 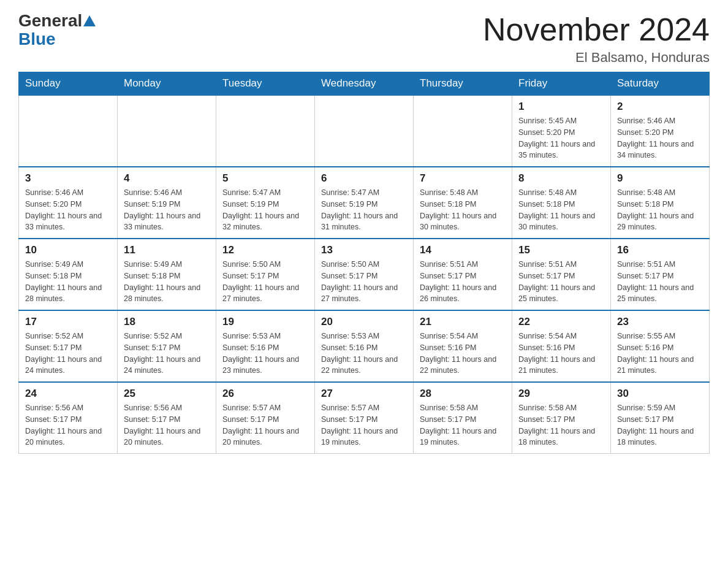 I want to click on calendar-day-cell: 27Sunrise: 5:57 AMSunset: 5:17 PMDayligh…, so click(x=364, y=418).